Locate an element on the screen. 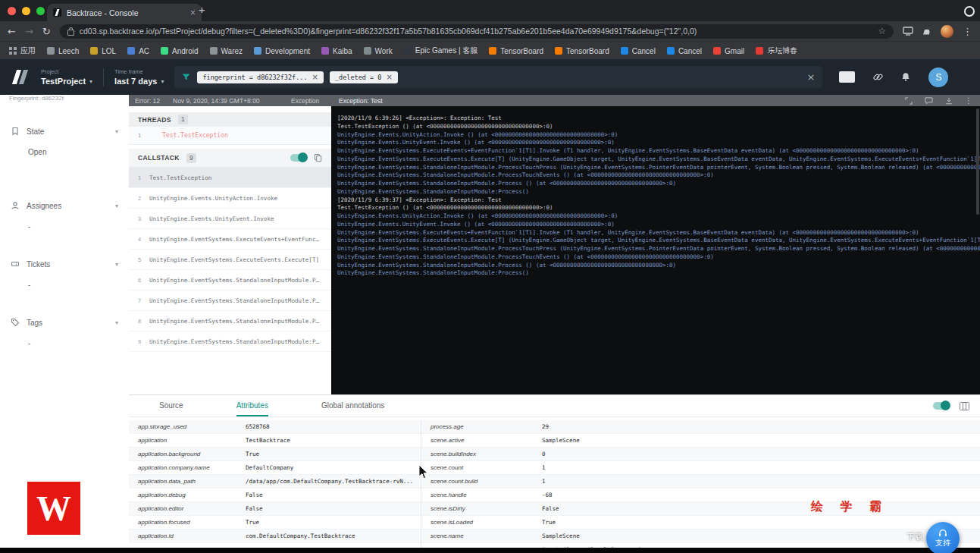 This screenshot has width=980, height=553. url-bar: cd03.sp.backtrace.io/p/TestProject/debug… is located at coordinates (477, 32).